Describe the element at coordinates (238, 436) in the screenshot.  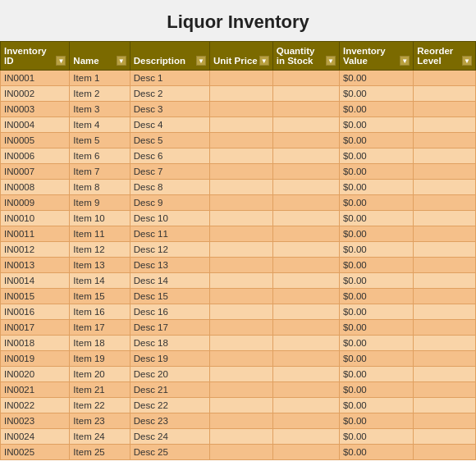
I see `table-row: IN0024Item 24Desc 24$0.00` at that location.